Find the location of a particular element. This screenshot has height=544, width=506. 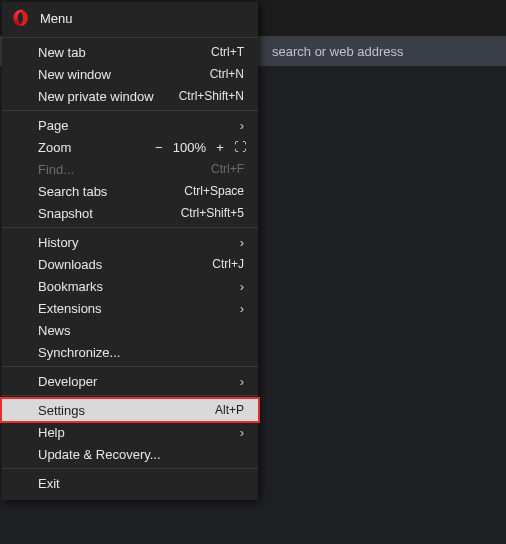

menu-item-label: New window is located at coordinates (120, 74).